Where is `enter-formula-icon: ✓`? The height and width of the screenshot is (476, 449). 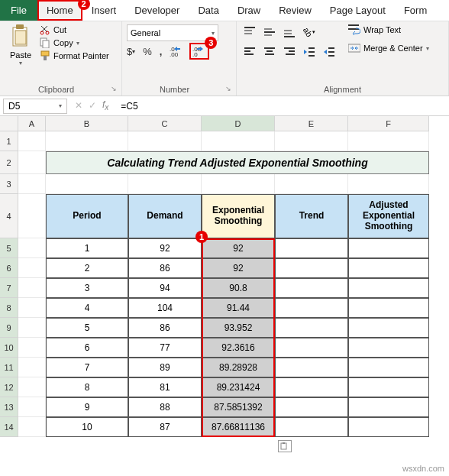
enter-formula-icon: ✓ is located at coordinates (92, 105).